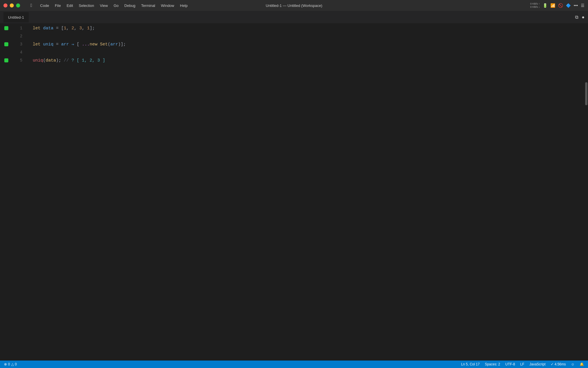 This screenshot has width=588, height=368. I want to click on warning-icon: △, so click(13, 364).